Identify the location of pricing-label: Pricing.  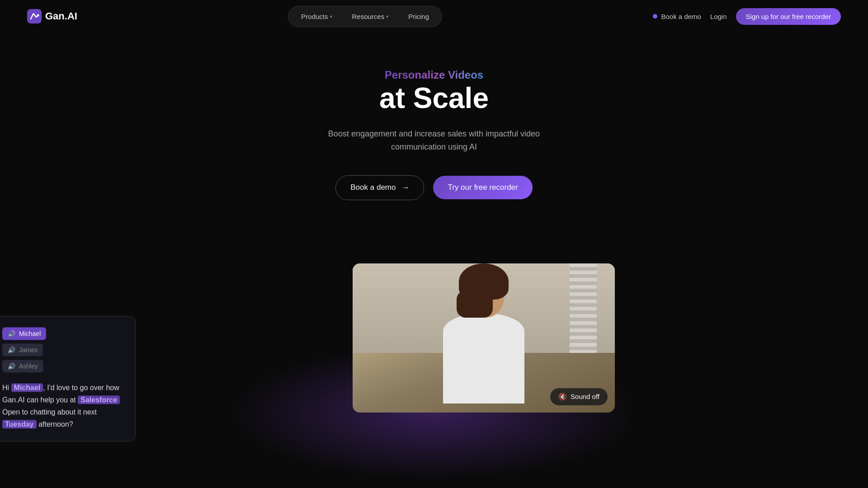
(419, 16).